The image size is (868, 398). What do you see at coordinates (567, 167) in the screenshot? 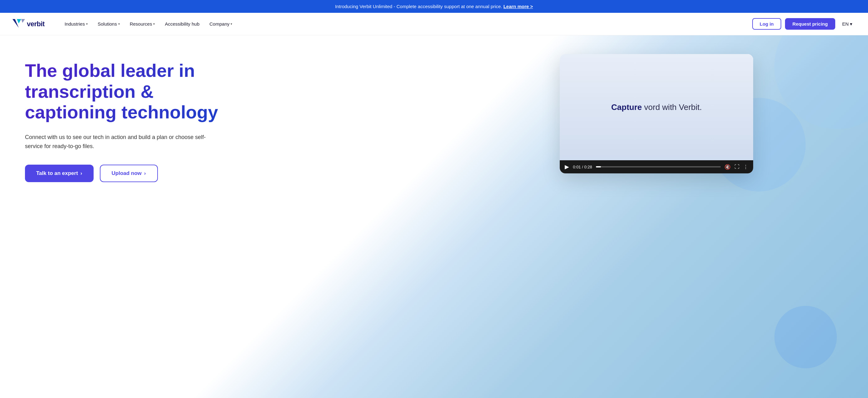
I see `play-button: ▶` at bounding box center [567, 167].